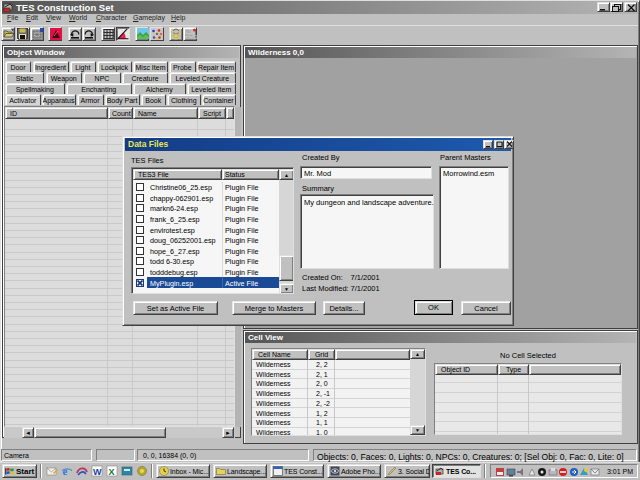 The height and width of the screenshot is (480, 640). Describe the element at coordinates (188, 32) in the screenshot. I see `svg-text: no` at that location.